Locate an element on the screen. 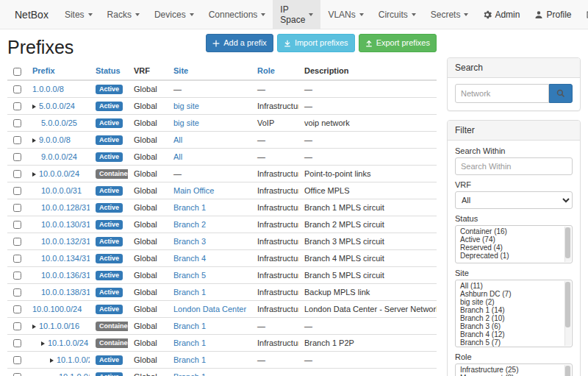 Image resolution: width=588 pixels, height=376 pixels. select-all-checkbox is located at coordinates (18, 72).